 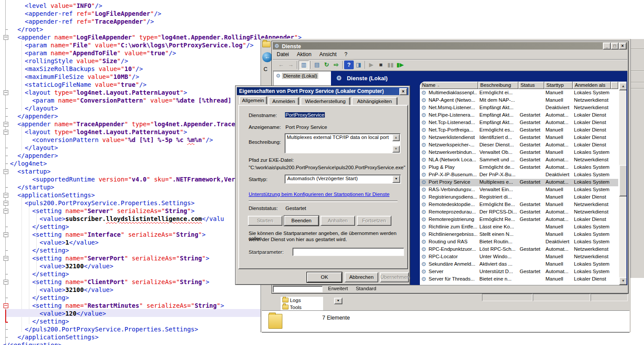 I want to click on tab-erweitert: Erweitert, so click(x=338, y=288).